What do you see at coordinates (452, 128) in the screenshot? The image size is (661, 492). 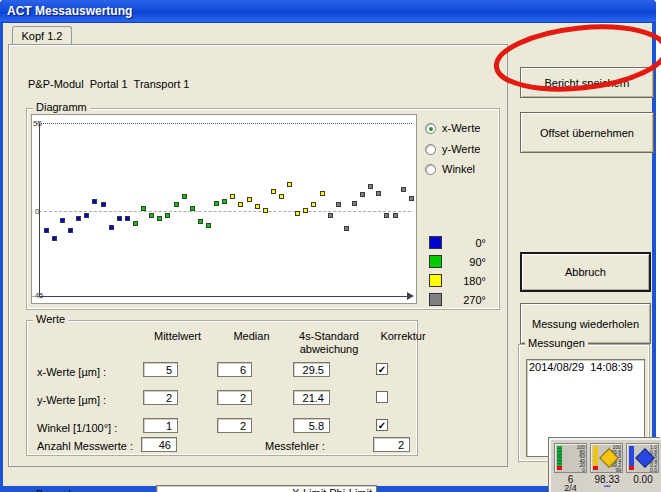 I see `radio-x-werte: x-Werte` at bounding box center [452, 128].